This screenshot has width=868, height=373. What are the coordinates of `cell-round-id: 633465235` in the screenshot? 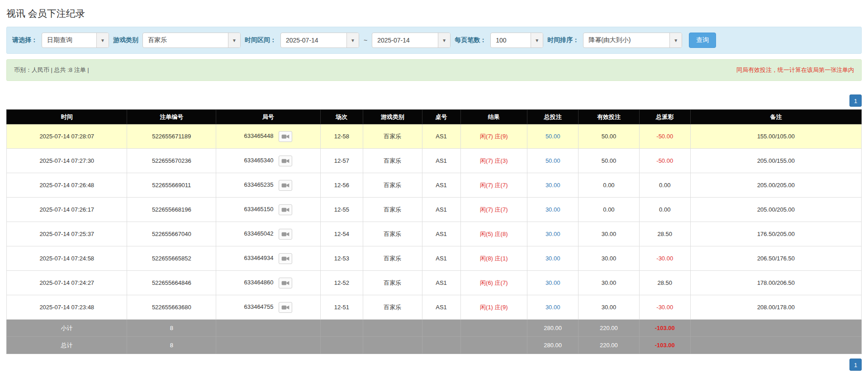 It's located at (269, 185).